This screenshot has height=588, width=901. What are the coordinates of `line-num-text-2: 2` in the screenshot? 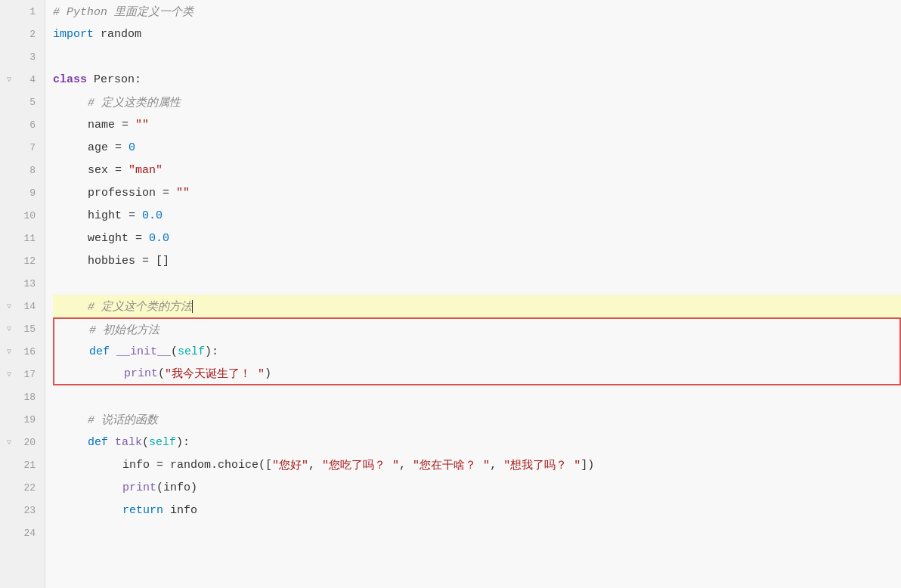 It's located at (33, 35).